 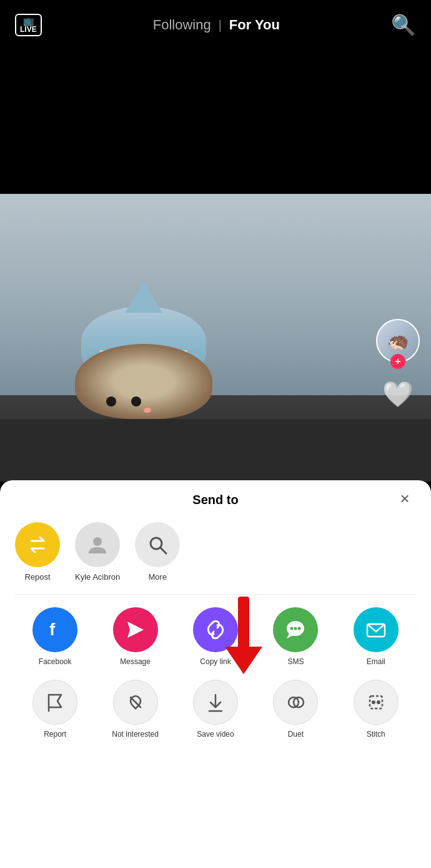 What do you see at coordinates (52, 629) in the screenshot?
I see `svg-text: f` at bounding box center [52, 629].